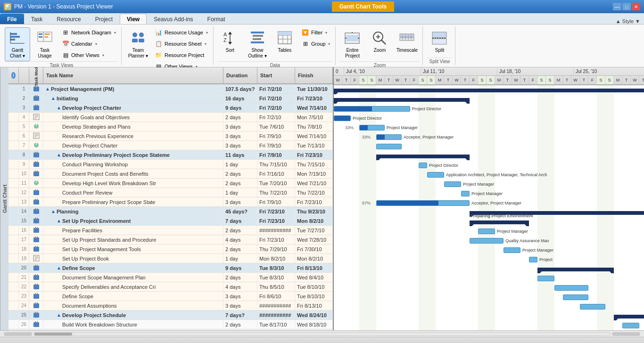 This screenshot has height=343, width=644. I want to click on tab-resource: Resource, so click(69, 19).